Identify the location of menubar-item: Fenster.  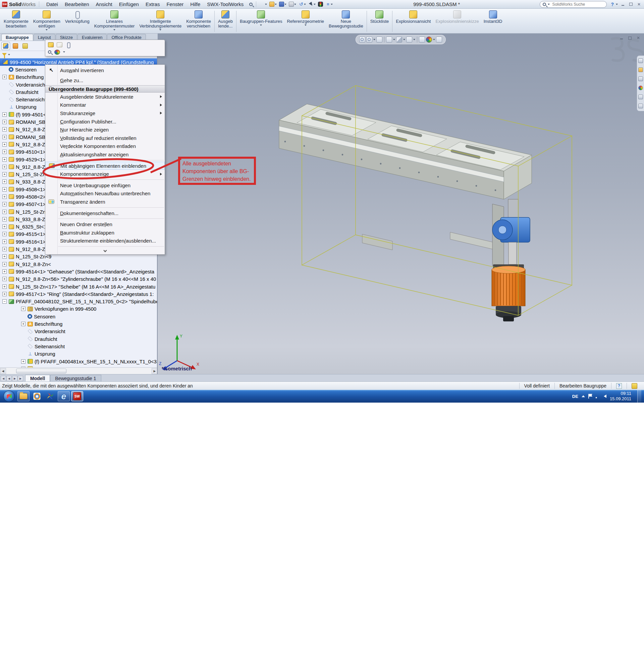
(175, 4).